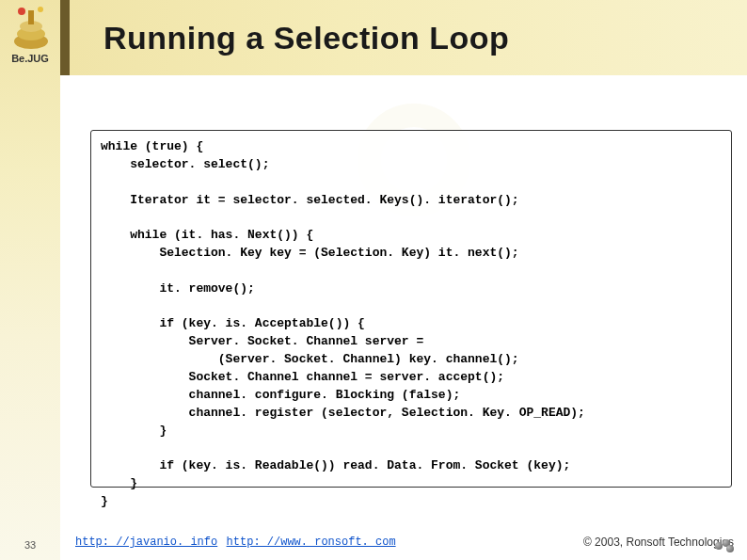 Image resolution: width=747 pixels, height=560 pixels. What do you see at coordinates (30, 58) in the screenshot?
I see `logo-label: Be.JUG` at bounding box center [30, 58].